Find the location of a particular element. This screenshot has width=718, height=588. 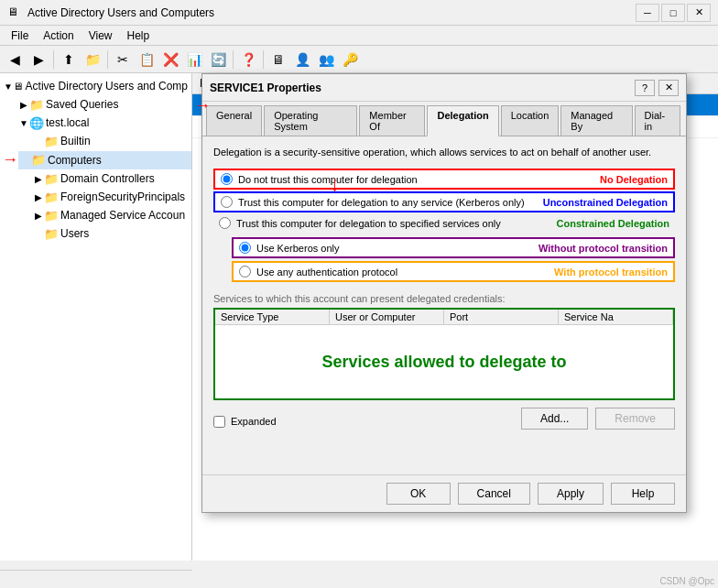

cancel-button: Cancel is located at coordinates (495, 494).